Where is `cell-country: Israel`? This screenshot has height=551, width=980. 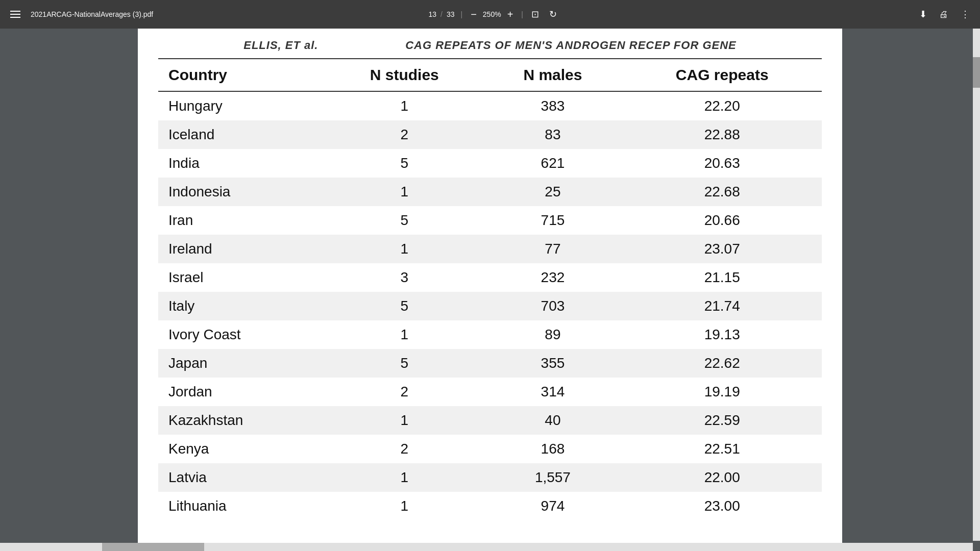 cell-country: Israel is located at coordinates (242, 278).